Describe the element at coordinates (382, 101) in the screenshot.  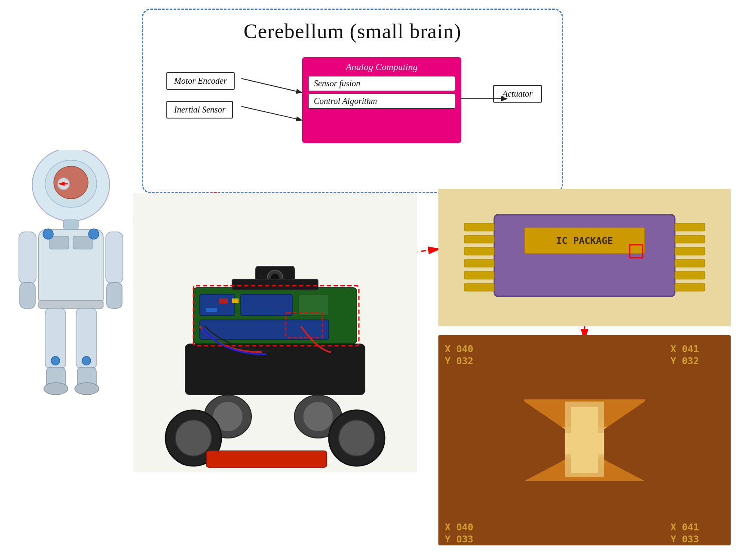
I see `control-algorithm-box: Control Algorithm` at that location.